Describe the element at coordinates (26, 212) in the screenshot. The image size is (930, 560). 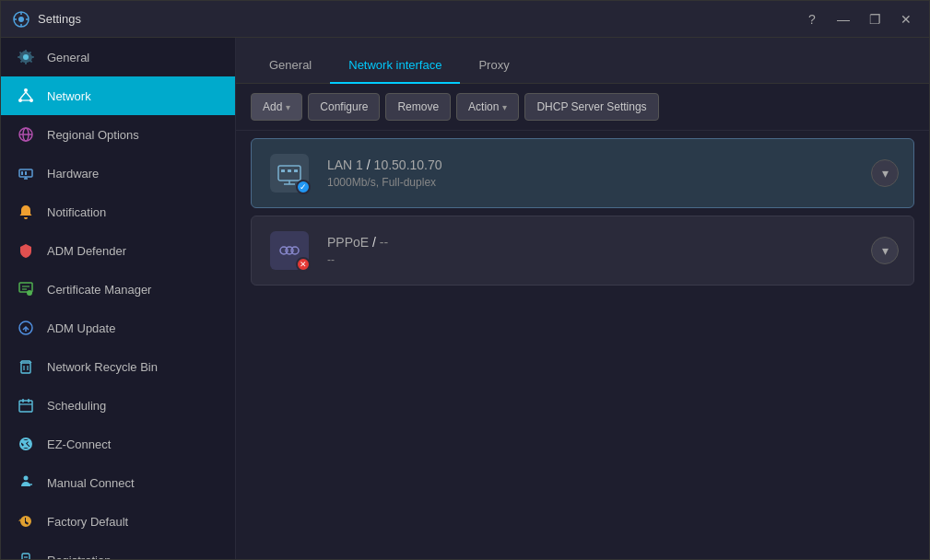
I see `notification-icon` at that location.